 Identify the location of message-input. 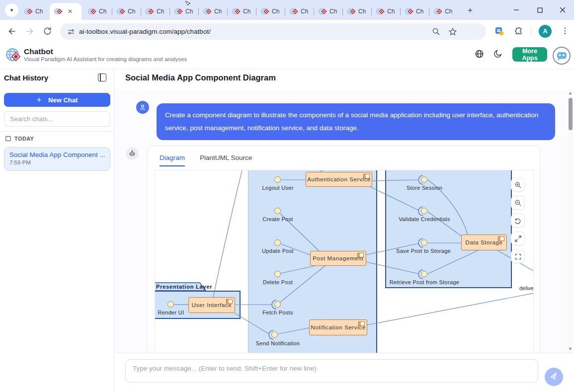
(332, 371).